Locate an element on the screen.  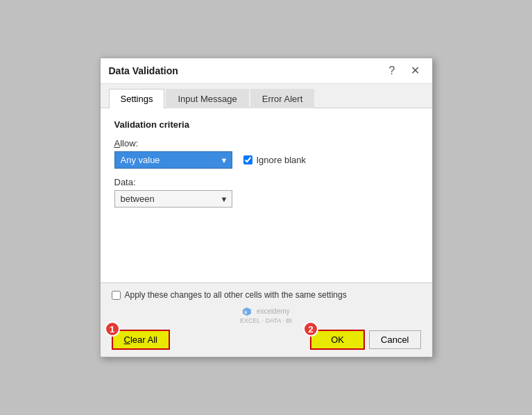
ignore-blank-label: Ignore blank is located at coordinates (282, 160).